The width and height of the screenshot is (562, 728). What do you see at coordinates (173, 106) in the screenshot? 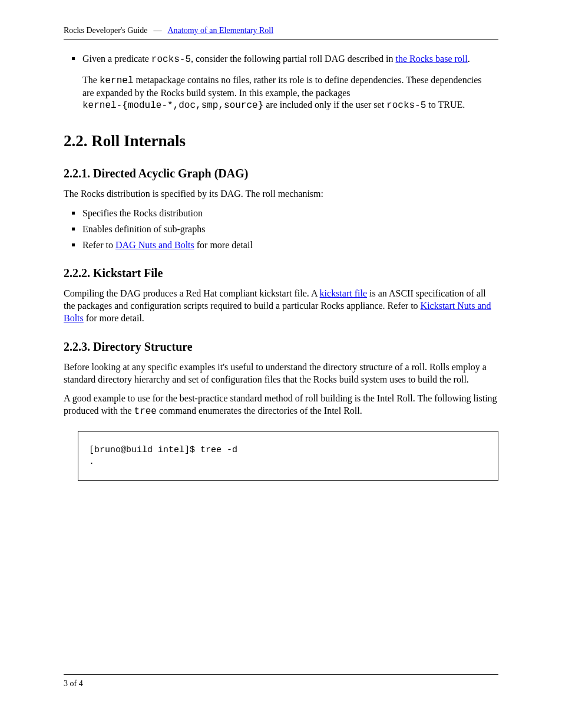
I see `inline-code: kernel-{module-*,doc,smp,source}` at bounding box center [173, 106].